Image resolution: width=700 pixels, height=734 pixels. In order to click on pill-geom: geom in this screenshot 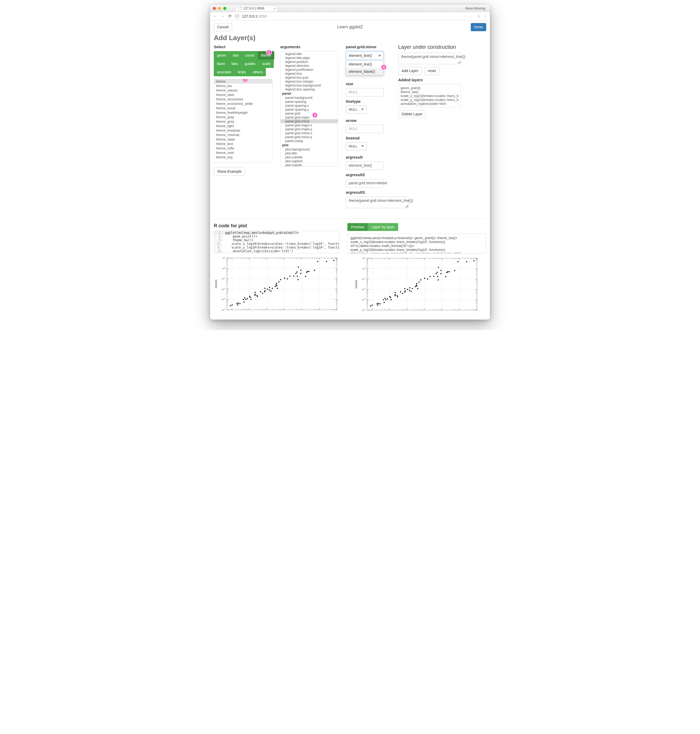, I will do `click(222, 55)`.